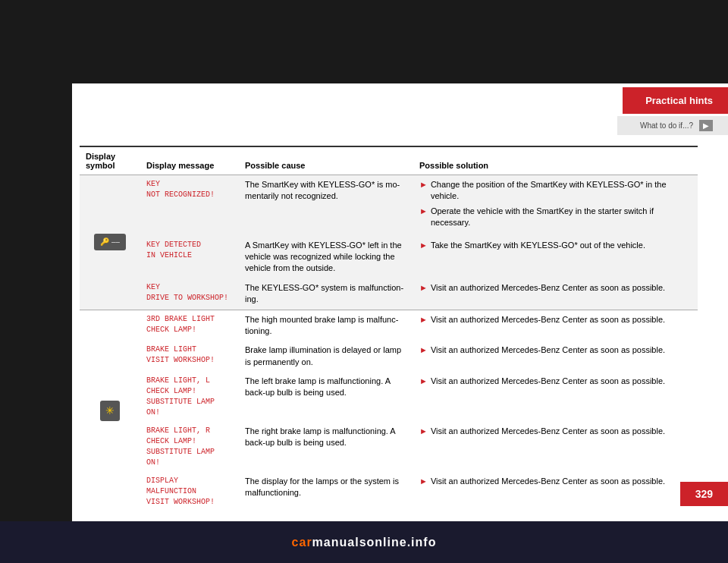  I want to click on symbol-cell: 🔑 ——, so click(110, 243).